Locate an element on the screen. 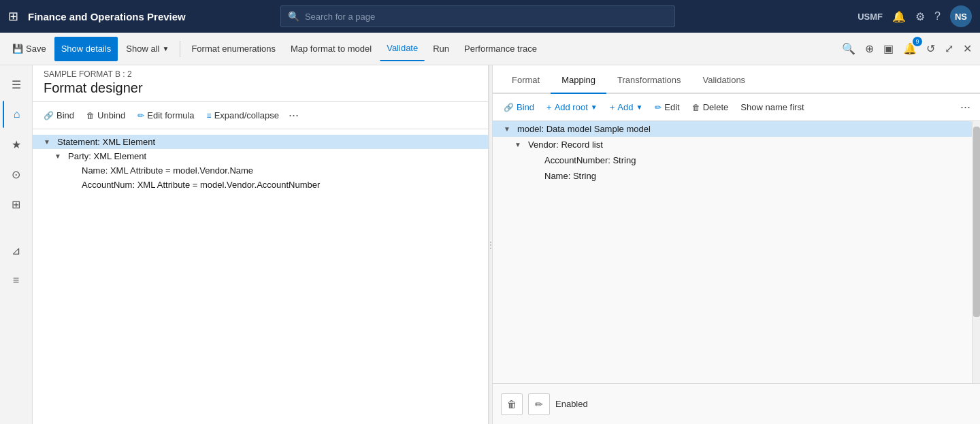 This screenshot has width=980, height=424. tab-transformations: Transformations is located at coordinates (649, 80).